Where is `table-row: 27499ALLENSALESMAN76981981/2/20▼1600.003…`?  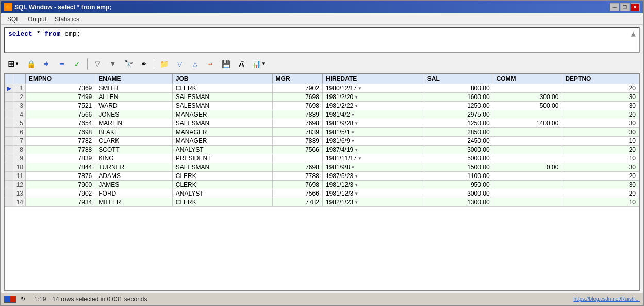 table-row: 27499ALLENSALESMAN76981981/2/20▼1600.003… is located at coordinates (322, 97).